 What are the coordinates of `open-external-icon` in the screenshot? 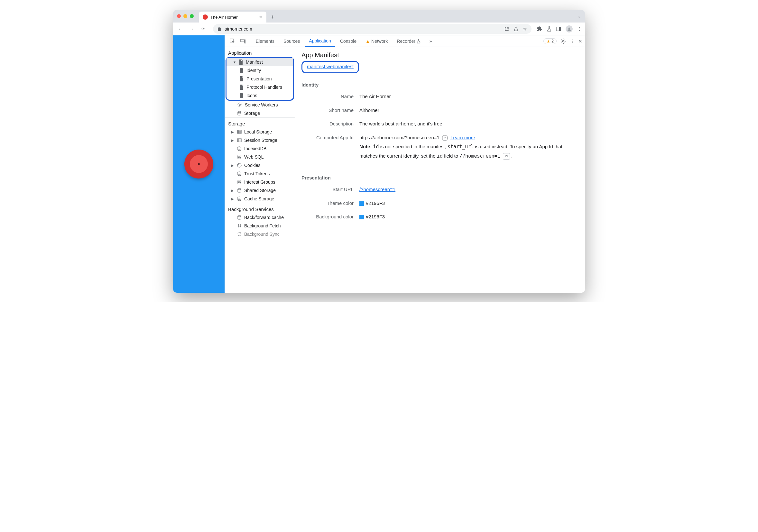 It's located at (507, 29).